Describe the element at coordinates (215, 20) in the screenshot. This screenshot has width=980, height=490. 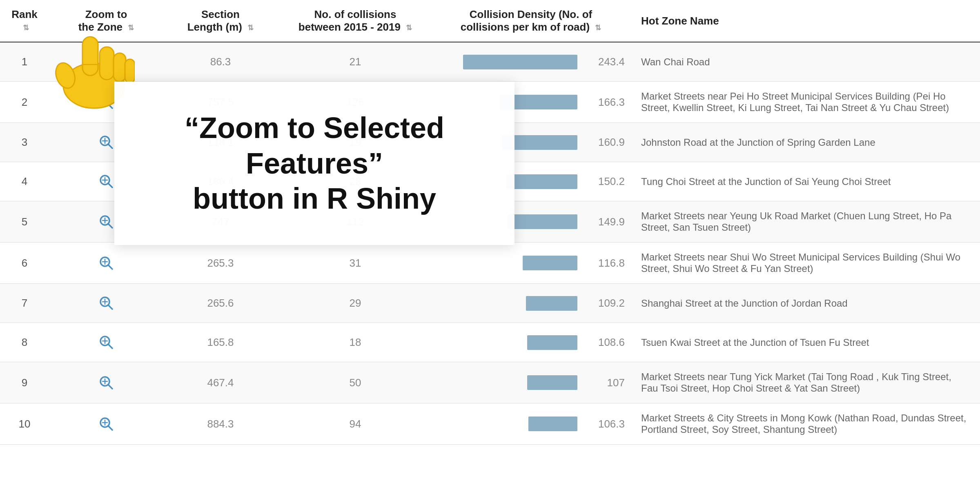
I see `section-header-label: SectionLength (m)` at that location.